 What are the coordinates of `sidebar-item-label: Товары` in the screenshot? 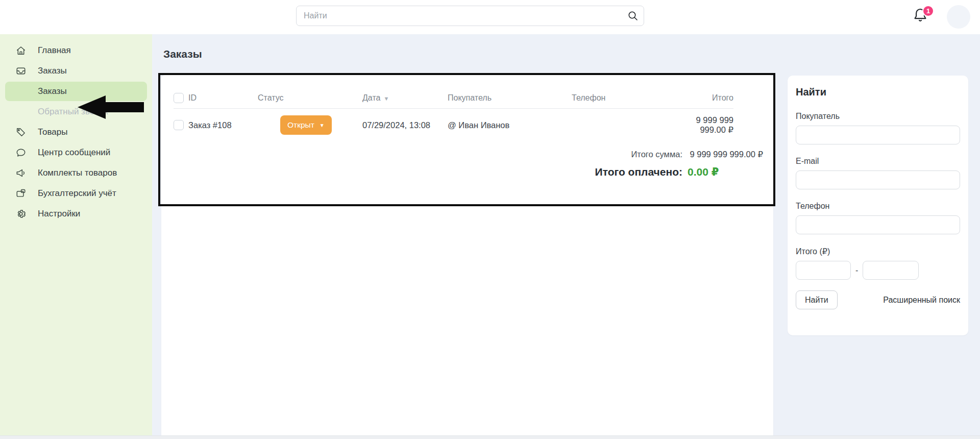 It's located at (53, 132).